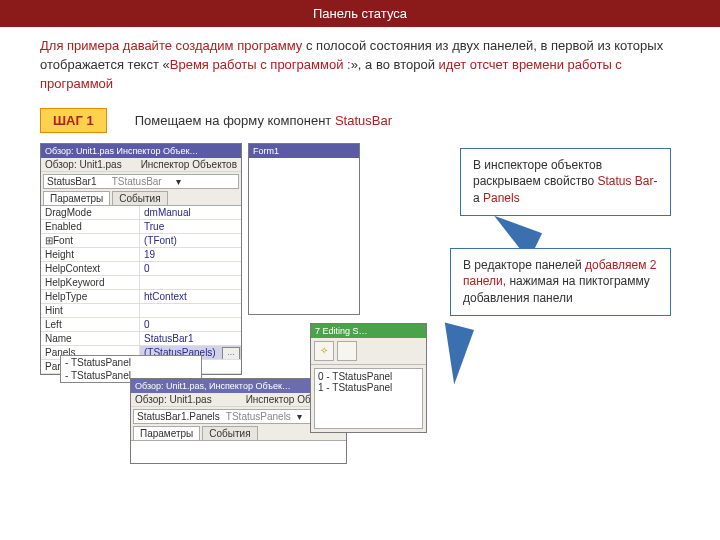 The image size is (720, 540). Describe the element at coordinates (141, 259) in the screenshot. I see `object-inspector-1: Обзор: Unit1.pas Инспектор Объек… Обзор:…` at that location.